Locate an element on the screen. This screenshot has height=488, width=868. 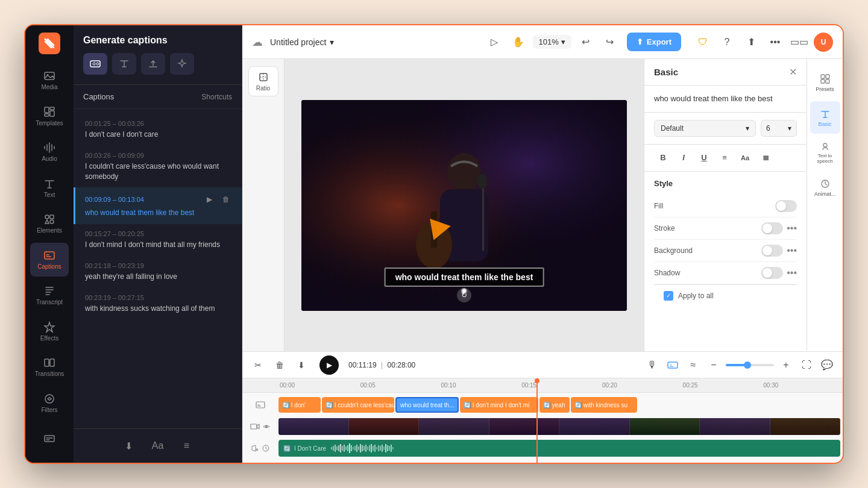
size-chevron-icon: ▾ is located at coordinates (790, 128).